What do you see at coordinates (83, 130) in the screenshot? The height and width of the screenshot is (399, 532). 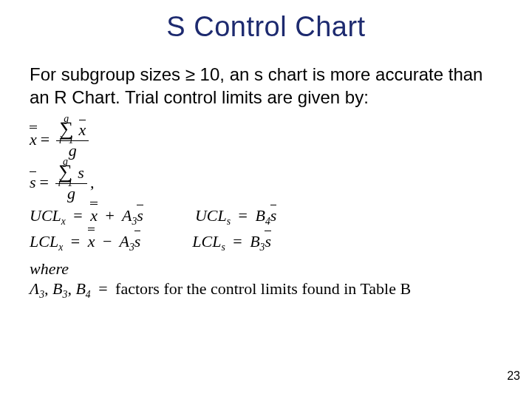 I see `x-bar: x` at bounding box center [83, 130].